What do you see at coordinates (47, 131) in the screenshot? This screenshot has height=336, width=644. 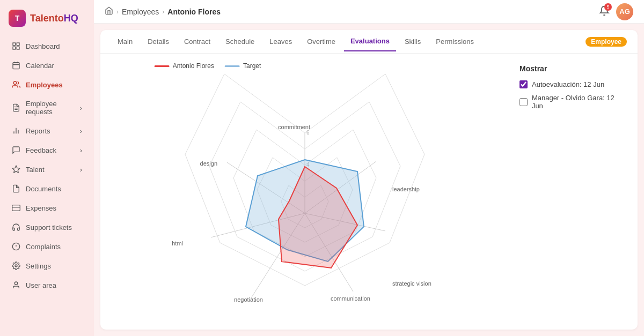 I see `sidebar-item-reports: Reports ›` at bounding box center [47, 131].